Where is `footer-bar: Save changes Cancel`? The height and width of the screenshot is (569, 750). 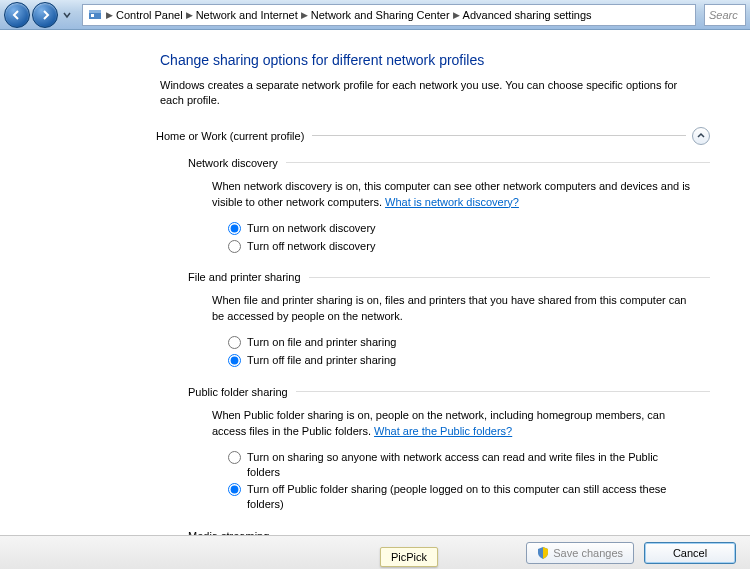
footer-bar: Save changes Cancel is located at coordinates (375, 552).